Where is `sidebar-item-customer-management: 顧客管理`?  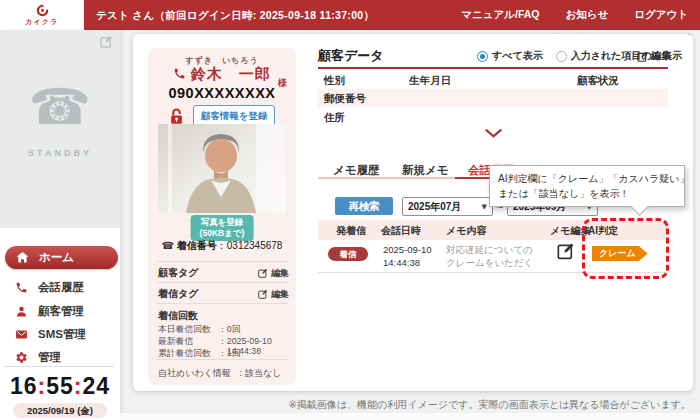
sidebar-item-customer-management: 顧客管理 is located at coordinates (60, 312).